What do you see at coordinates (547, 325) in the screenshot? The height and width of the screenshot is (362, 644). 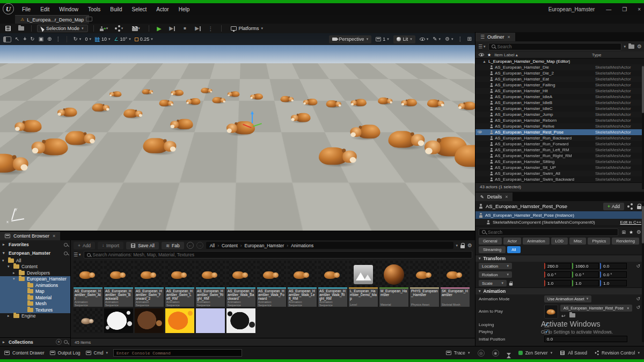 I see `looping-checkbox: ✓` at bounding box center [547, 325].